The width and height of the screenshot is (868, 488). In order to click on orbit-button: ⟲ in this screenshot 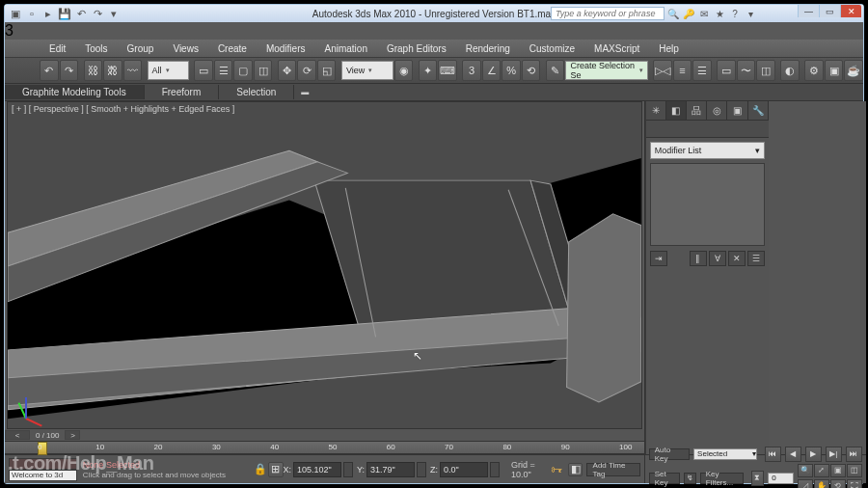, I will do `click(838, 484)`.